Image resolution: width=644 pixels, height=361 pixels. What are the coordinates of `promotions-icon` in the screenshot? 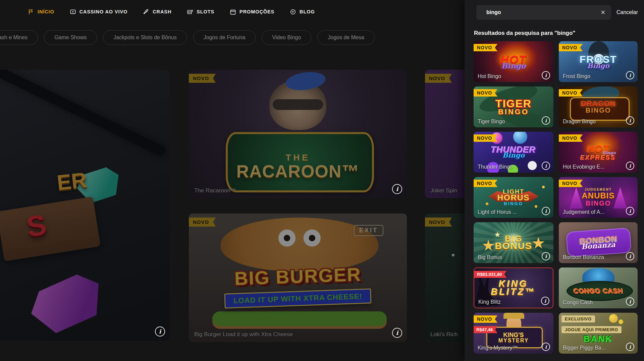 It's located at (233, 12).